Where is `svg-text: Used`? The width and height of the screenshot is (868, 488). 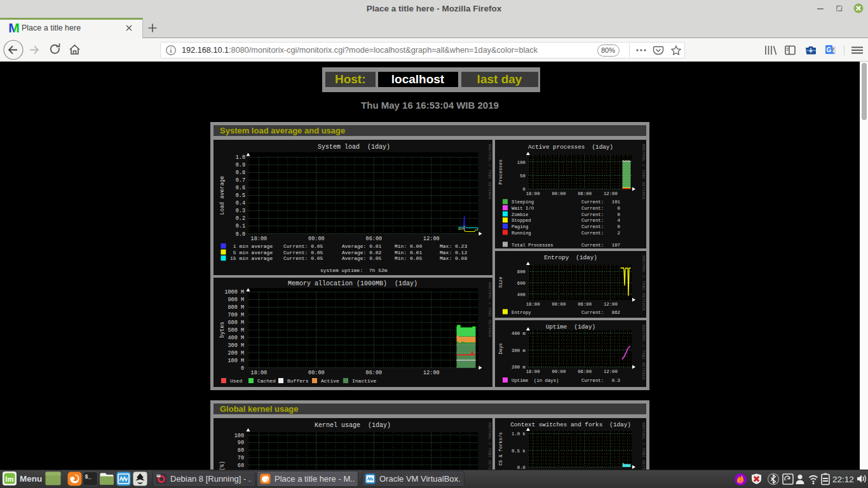 svg-text: Used is located at coordinates (236, 381).